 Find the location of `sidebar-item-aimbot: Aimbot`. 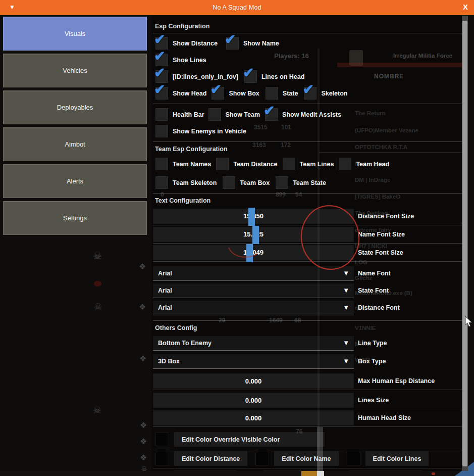

sidebar-item-aimbot: Aimbot is located at coordinates (75, 145).